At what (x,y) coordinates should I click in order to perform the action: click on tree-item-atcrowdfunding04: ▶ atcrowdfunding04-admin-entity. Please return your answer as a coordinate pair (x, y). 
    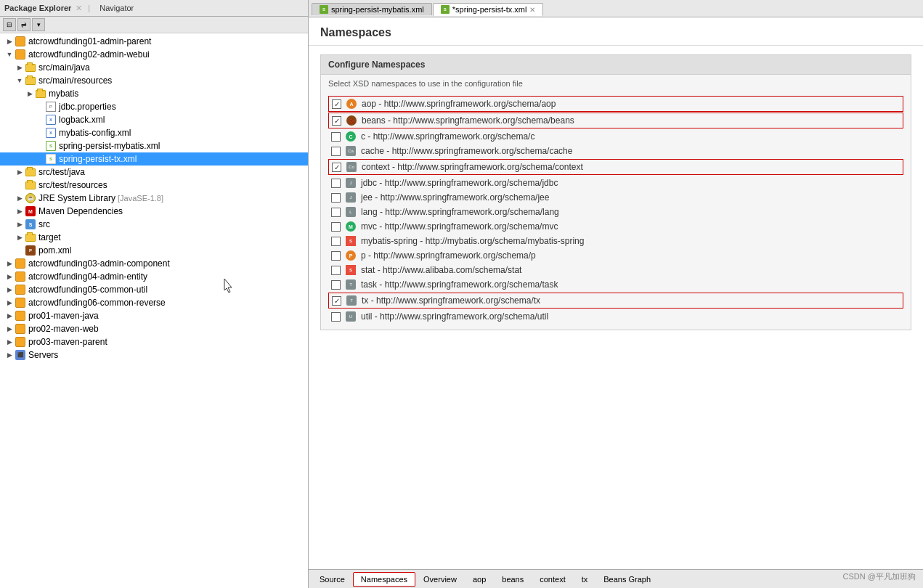
    Looking at the image, I should click on (154, 277).